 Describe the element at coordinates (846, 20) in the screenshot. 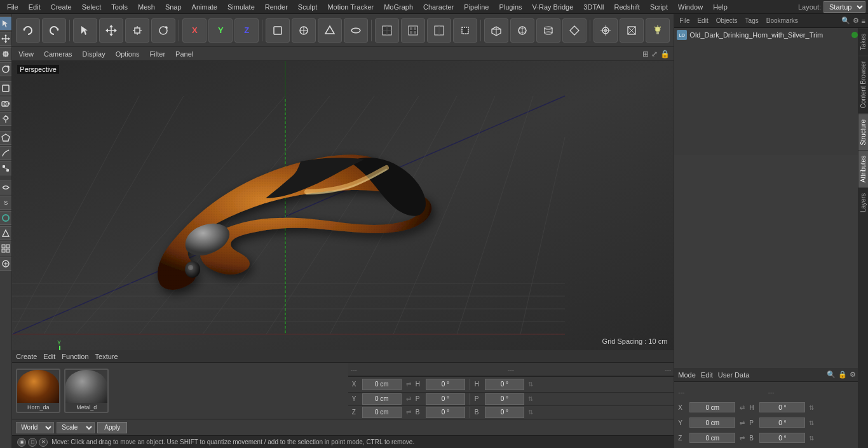

I see `rp-search-icon: 🔍` at that location.